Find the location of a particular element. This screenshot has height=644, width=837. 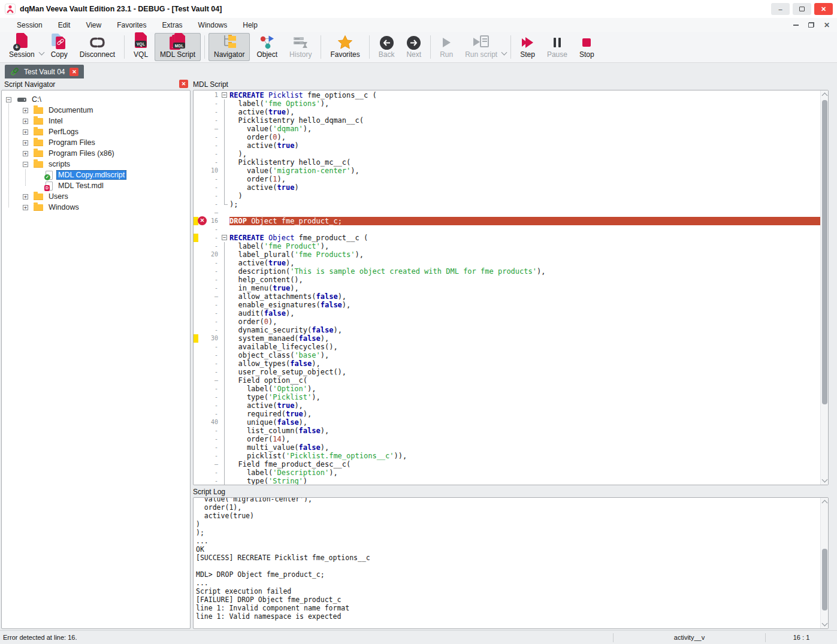

code-line-3: - active(true), is located at coordinates (507, 112).